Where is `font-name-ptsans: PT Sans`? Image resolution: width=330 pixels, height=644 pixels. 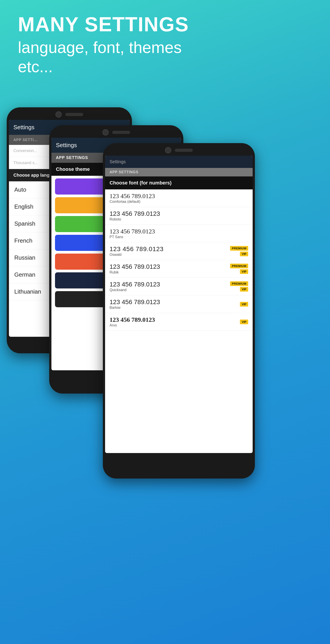 font-name-ptsans: PT Sans is located at coordinates (132, 237).